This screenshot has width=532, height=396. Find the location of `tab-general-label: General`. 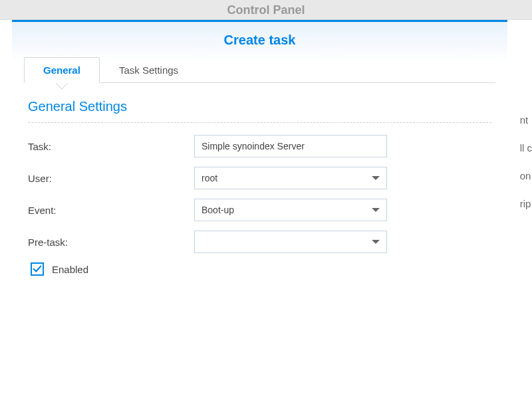

tab-general-label: General is located at coordinates (62, 70).